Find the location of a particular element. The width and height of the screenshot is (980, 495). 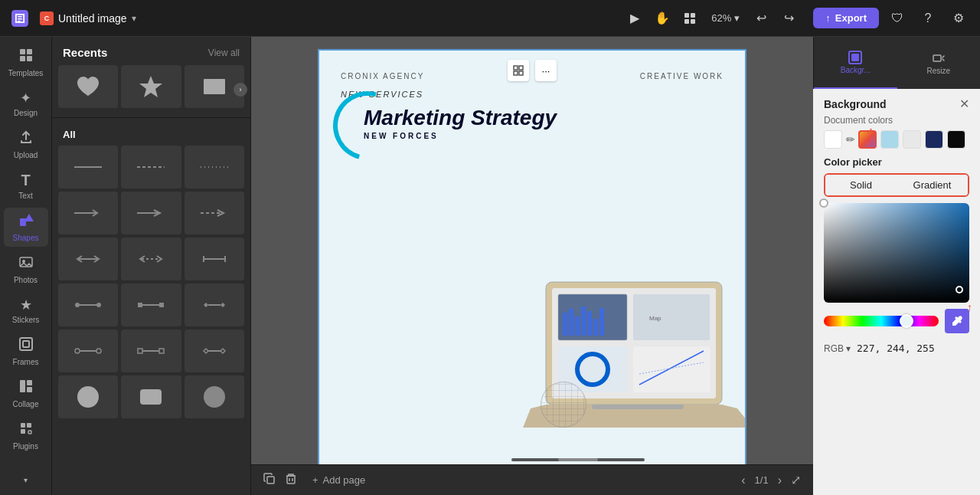

settings-icon-button: ⚙ is located at coordinates (959, 18).